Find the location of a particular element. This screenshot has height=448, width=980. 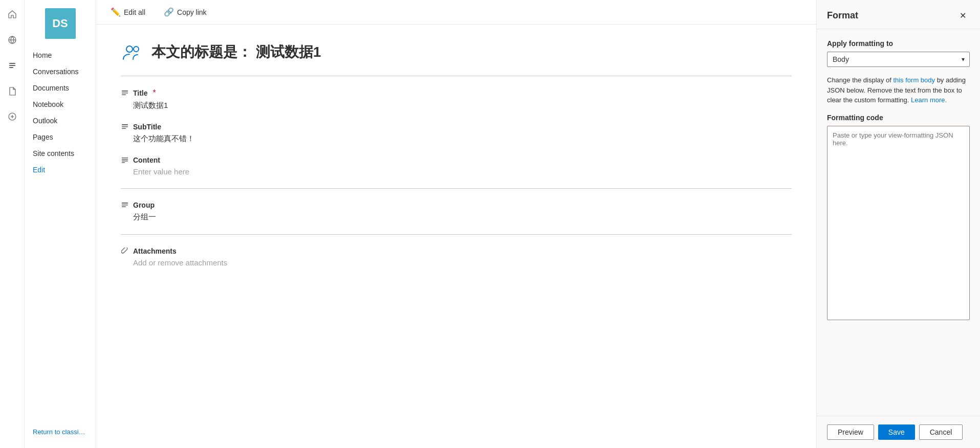

field-group-value: 分组一 is located at coordinates (456, 217).